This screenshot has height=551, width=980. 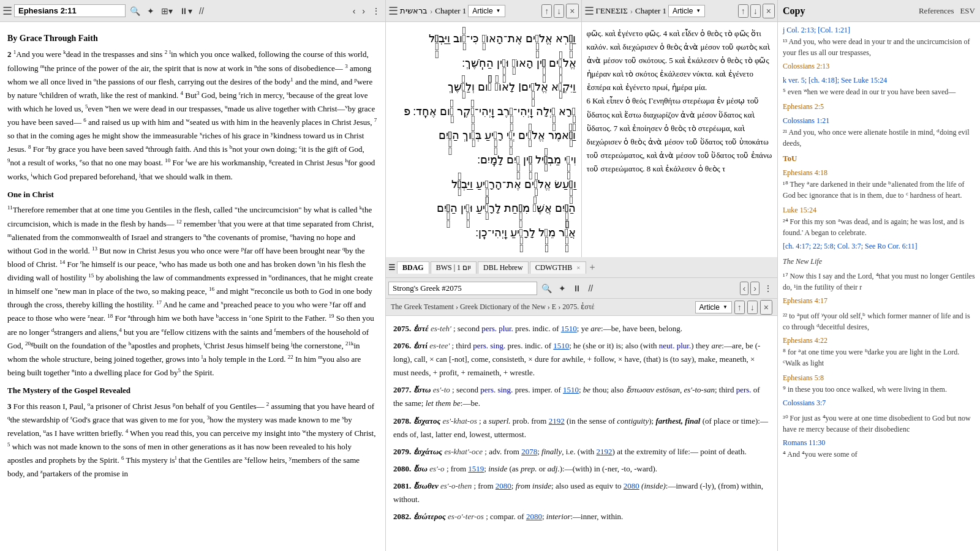 I want to click on parallel-arrow: ▾, so click(x=170, y=11).